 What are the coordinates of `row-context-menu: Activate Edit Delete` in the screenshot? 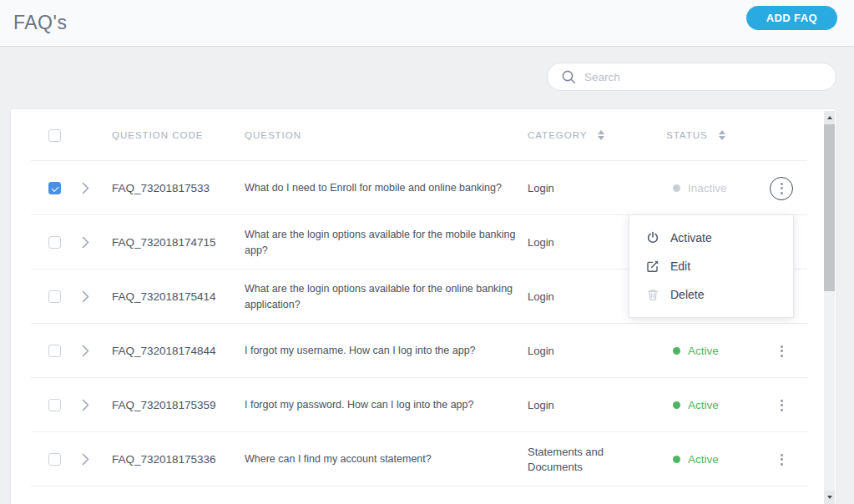 It's located at (711, 266).